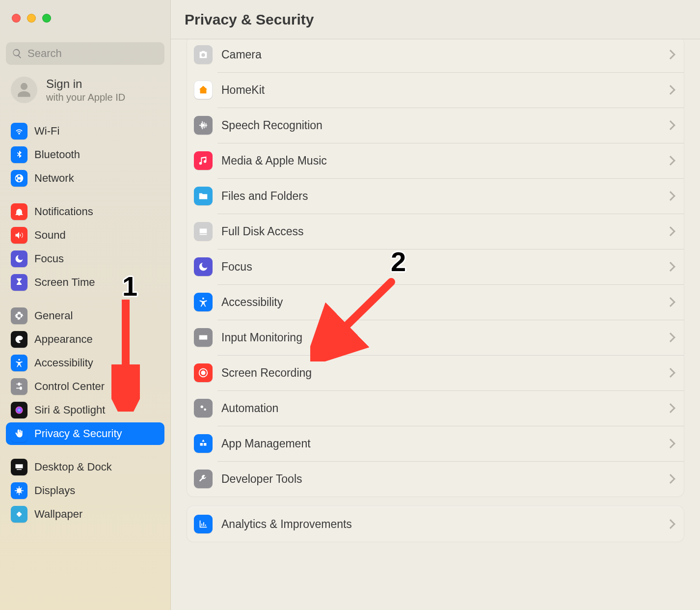  Describe the element at coordinates (19, 235) in the screenshot. I see `sound-icon` at that location.